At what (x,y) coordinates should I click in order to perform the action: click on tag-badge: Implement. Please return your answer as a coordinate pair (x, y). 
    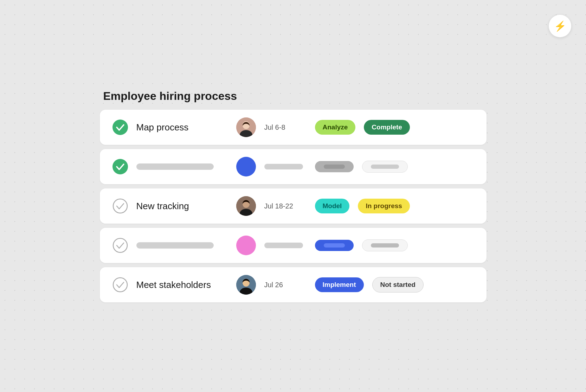
    Looking at the image, I should click on (340, 285).